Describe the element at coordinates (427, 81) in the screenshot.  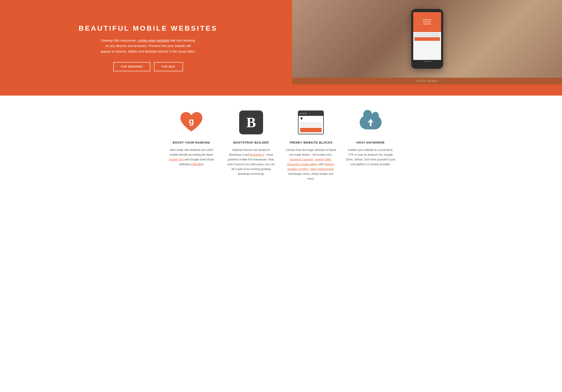
I see `video-embed-label: VIDEO EMBED` at that location.